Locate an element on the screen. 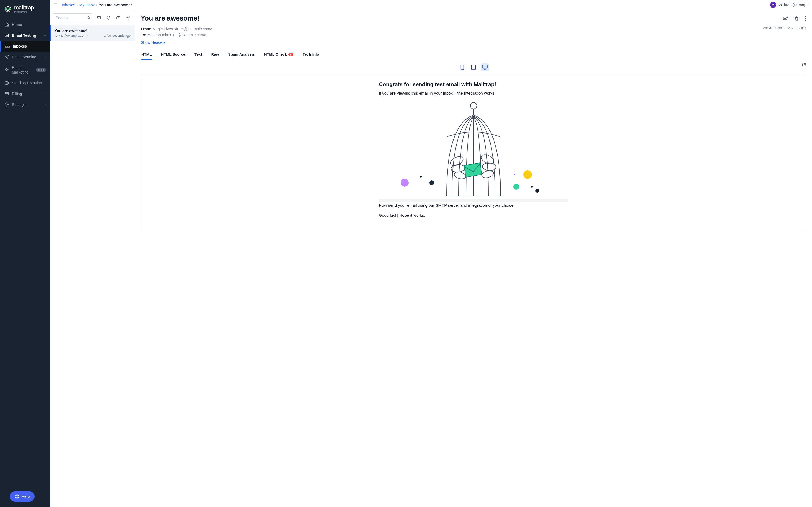 The width and height of the screenshot is (812, 507). sidebar: mailtrap by railsware Home Email Testing… is located at coordinates (25, 253).